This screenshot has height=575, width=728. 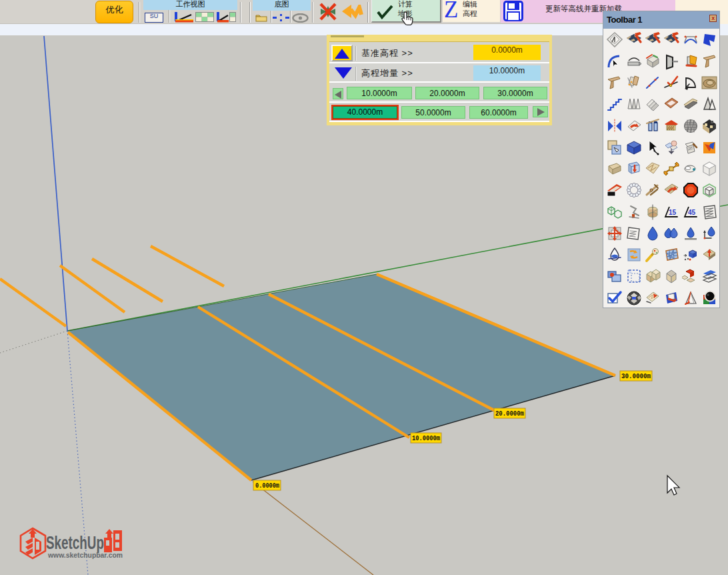 What do you see at coordinates (692, 212) in the screenshot?
I see `svg-text: 45` at bounding box center [692, 212].